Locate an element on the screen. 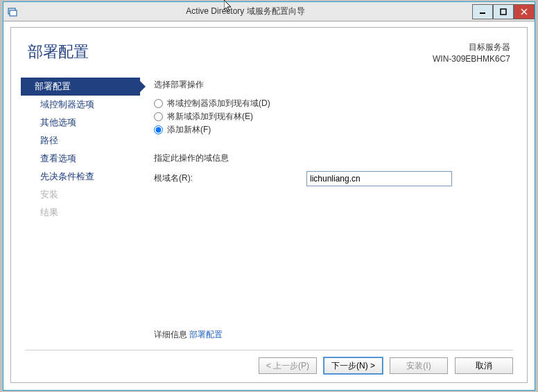 The height and width of the screenshot is (392, 538). target-server-label: 目标服务器 is located at coordinates (471, 47).